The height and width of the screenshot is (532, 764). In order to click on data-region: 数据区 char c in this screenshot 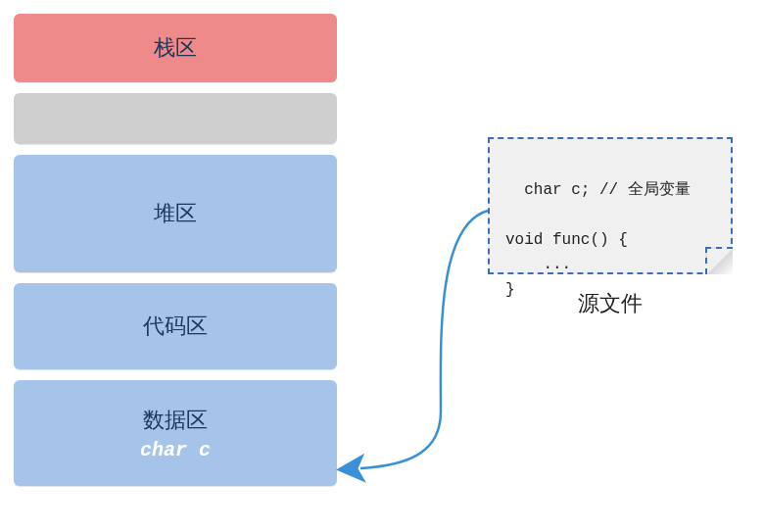, I will do `click(175, 433)`.